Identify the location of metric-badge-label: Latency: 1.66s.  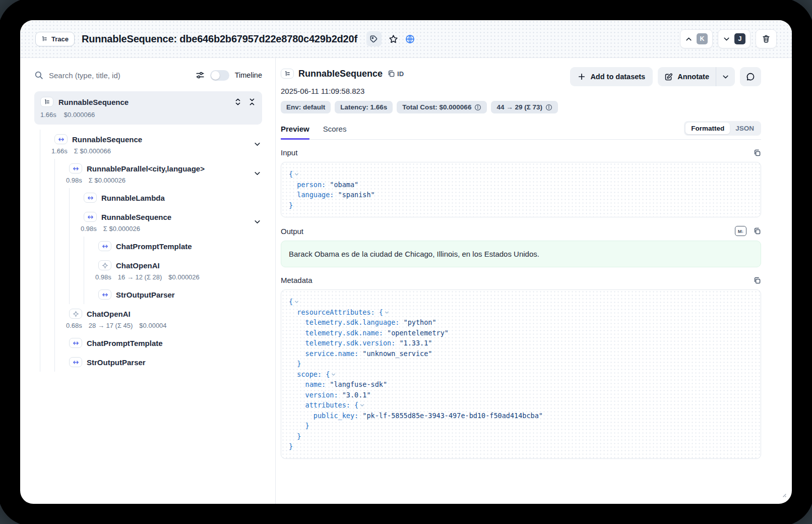
(364, 107).